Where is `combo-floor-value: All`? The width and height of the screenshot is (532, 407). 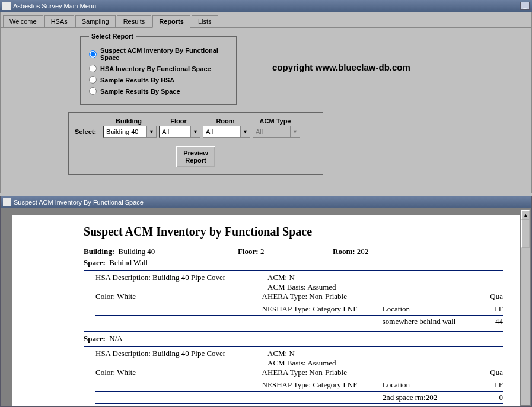
combo-floor-value: All is located at coordinates (165, 132).